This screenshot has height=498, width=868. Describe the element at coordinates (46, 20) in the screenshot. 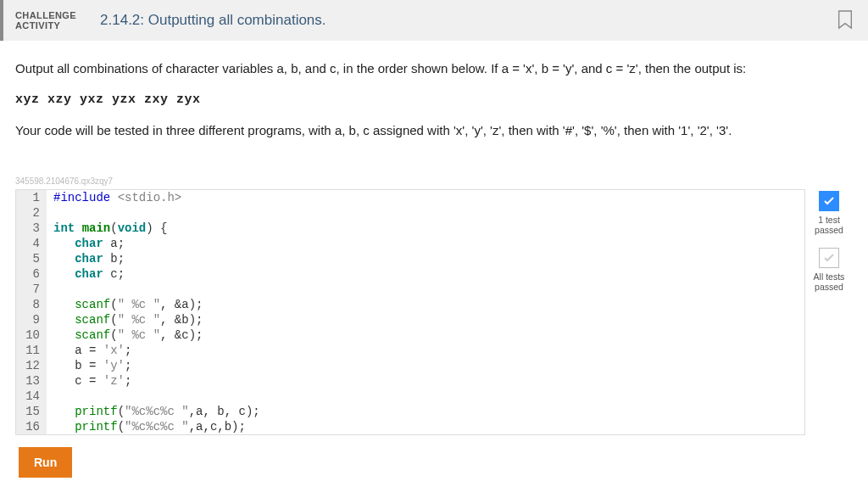

I see `challenge-activity-label: CHALLENGE ACTIVITY` at that location.